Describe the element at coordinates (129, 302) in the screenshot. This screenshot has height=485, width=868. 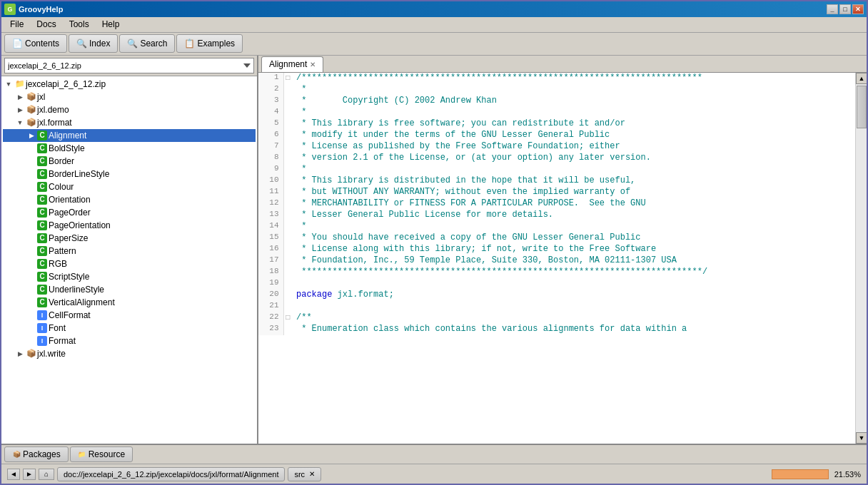
I see `tree-node-verticalalignment: C VerticalAlignment` at that location.